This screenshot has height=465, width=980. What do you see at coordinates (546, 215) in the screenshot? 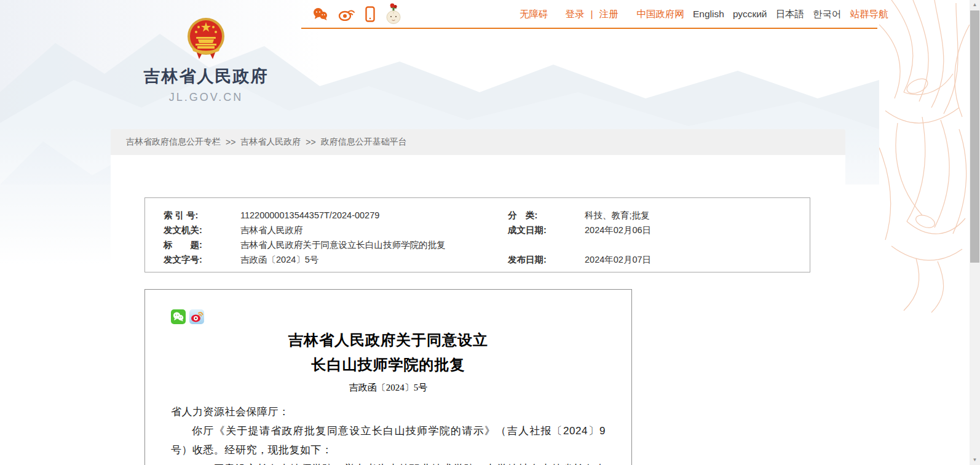
I see `meta-label-category: 分 类:` at bounding box center [546, 215].